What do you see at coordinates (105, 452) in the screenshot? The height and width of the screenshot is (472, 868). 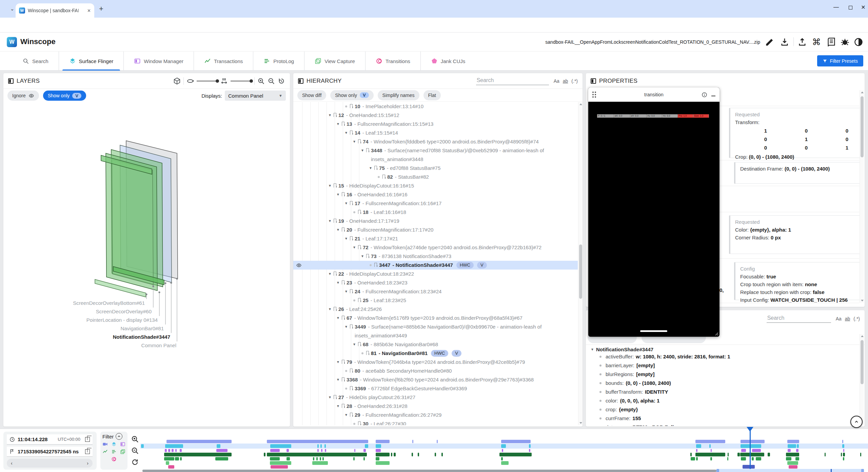 I see `chart-icon` at bounding box center [105, 452].